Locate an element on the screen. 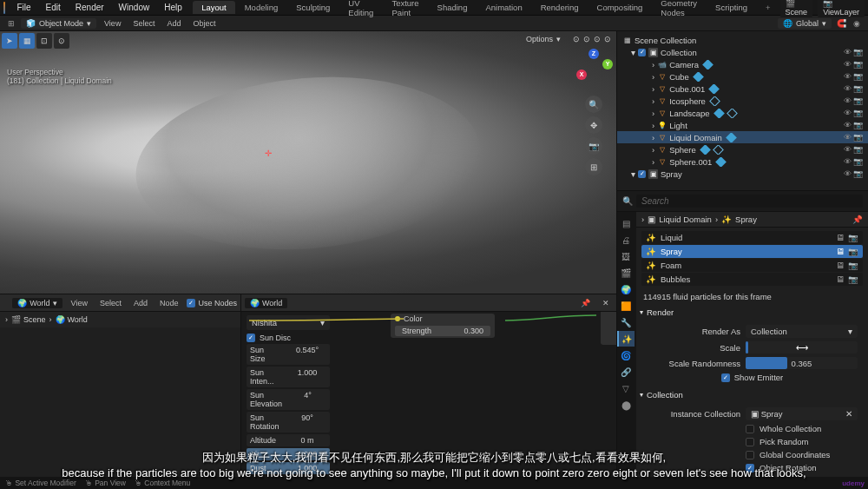  sunint-field: 1.000 is located at coordinates (307, 377).